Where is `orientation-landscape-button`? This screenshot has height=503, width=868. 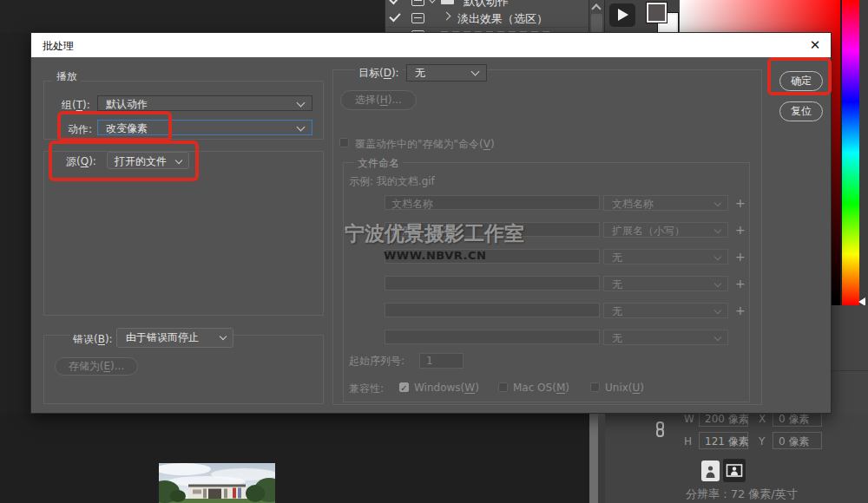 orientation-landscape-button is located at coordinates (734, 470).